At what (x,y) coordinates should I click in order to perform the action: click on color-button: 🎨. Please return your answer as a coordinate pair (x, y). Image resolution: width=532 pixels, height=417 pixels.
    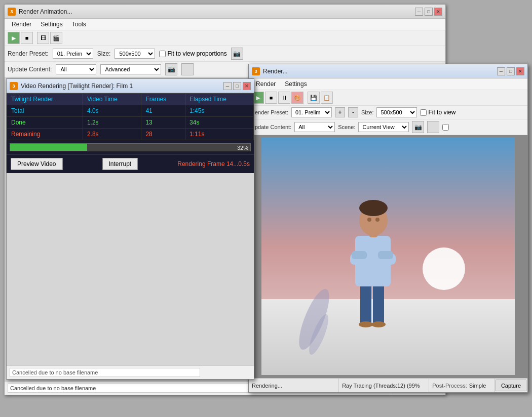
    Looking at the image, I should click on (297, 98).